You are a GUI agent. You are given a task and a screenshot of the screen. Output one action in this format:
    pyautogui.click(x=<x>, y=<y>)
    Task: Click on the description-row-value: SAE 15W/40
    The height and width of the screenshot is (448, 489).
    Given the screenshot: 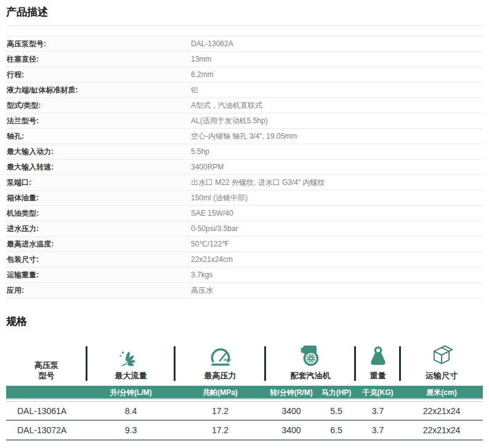 What is the action you would take?
    pyautogui.click(x=337, y=213)
    